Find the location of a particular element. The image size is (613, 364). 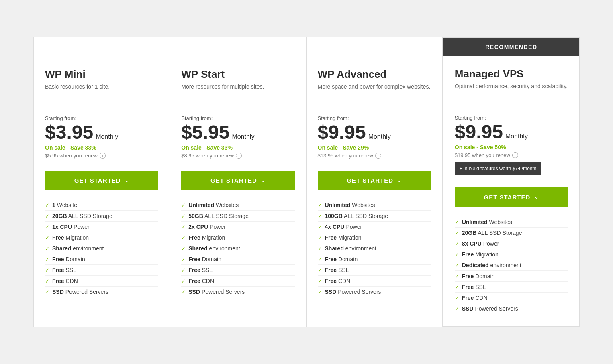

recommended-badge: RECOMMENDED is located at coordinates (511, 47).